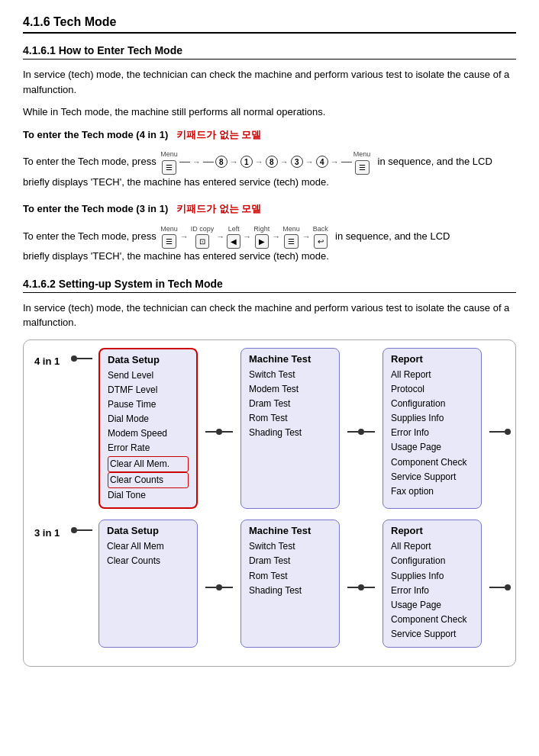 This screenshot has width=539, height=756. I want to click on entry-4in1-label: To enter the Tech mode (4 in 1), so click(95, 134).